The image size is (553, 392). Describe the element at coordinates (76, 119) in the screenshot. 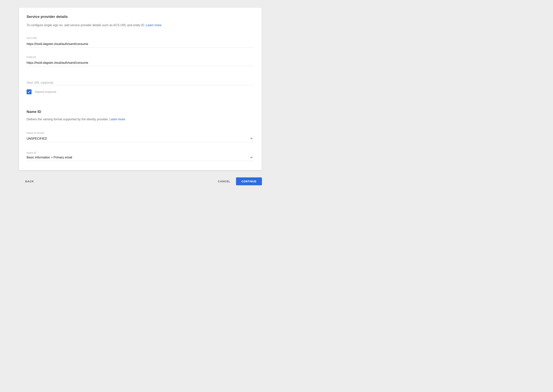

I see `name-id-description: Defines the naming format supported by t…` at that location.